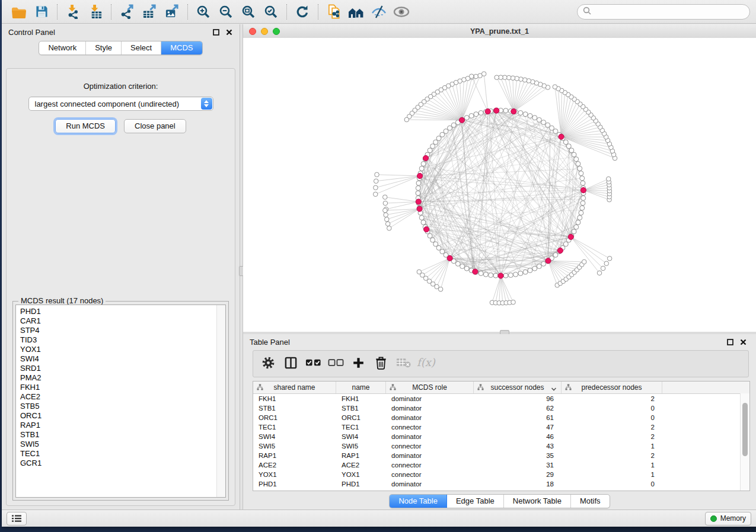 This screenshot has width=756, height=532. I want to click on float-panel-icon, so click(731, 342).